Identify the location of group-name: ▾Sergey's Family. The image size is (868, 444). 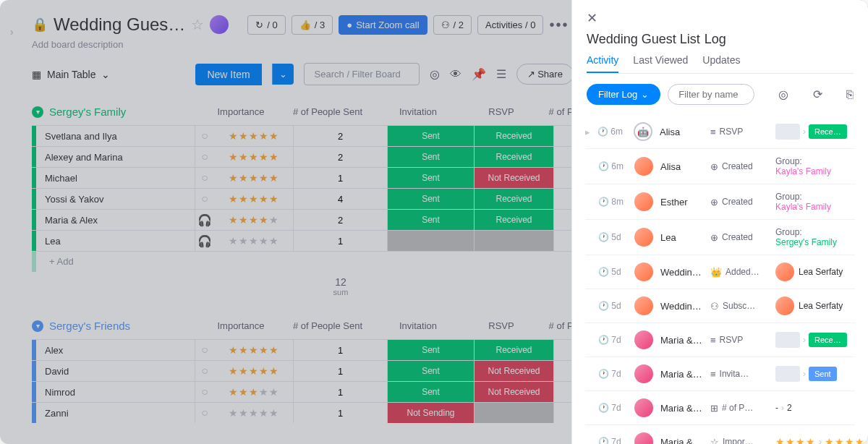
(116, 111).